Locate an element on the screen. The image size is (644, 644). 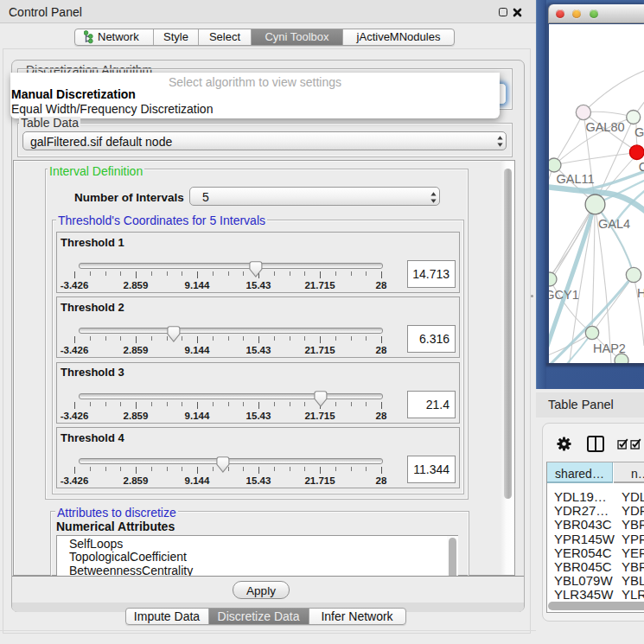
svg-text: C is located at coordinates (641, 167).